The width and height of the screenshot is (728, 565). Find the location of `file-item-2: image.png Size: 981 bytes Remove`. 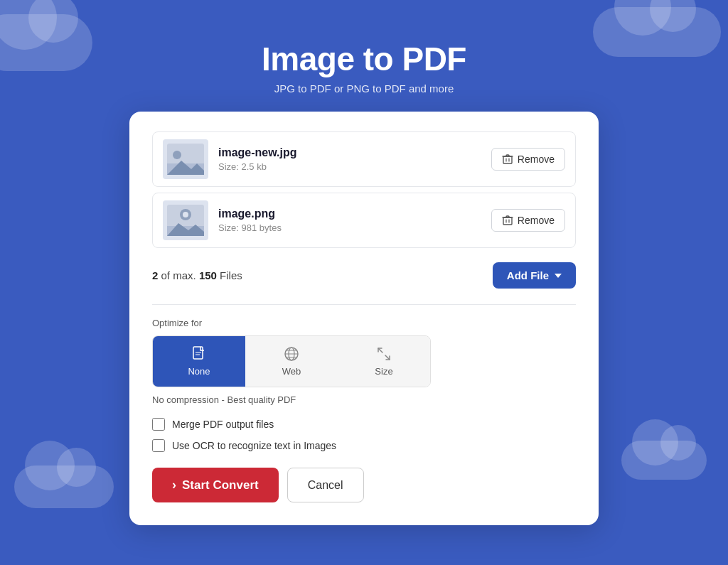

file-item-2: image.png Size: 981 bytes Remove is located at coordinates (364, 220).